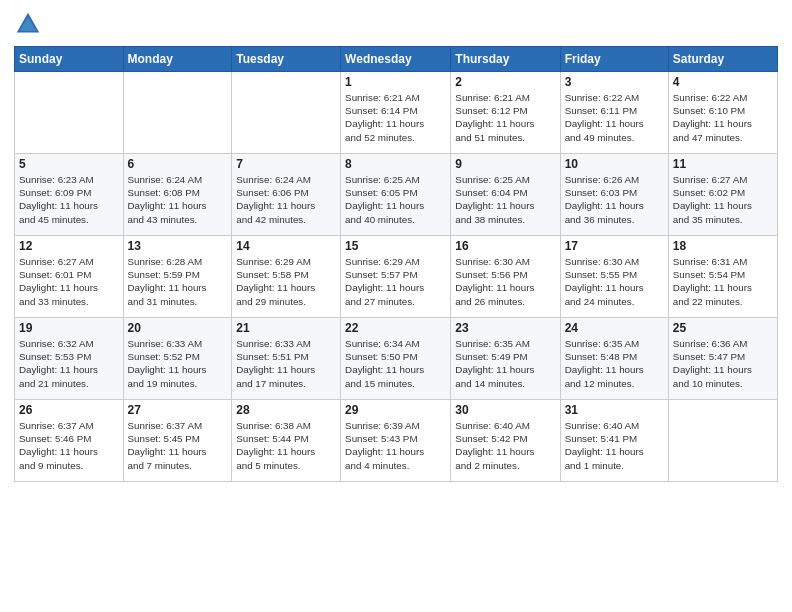 The height and width of the screenshot is (612, 792). I want to click on day-info: Sunrise: 6:28 AM Sunset: 5:59 PM Dayligh…, so click(178, 282).